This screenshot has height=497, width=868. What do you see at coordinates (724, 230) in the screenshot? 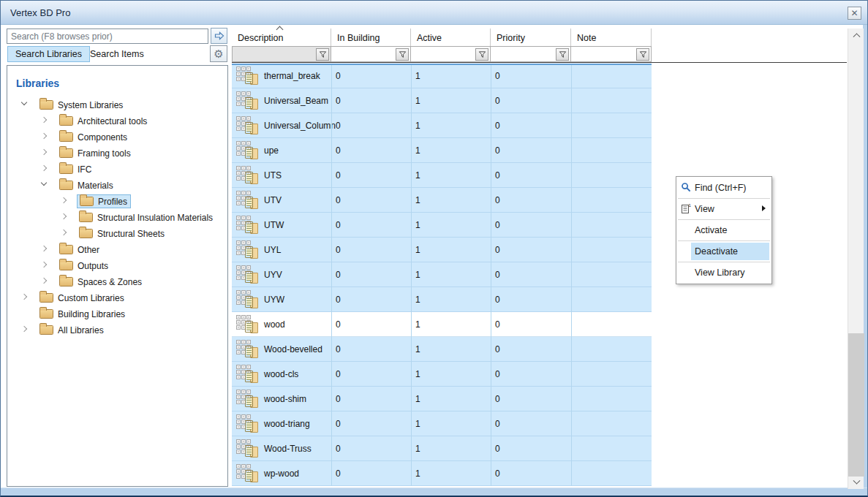
I see `menu-item-activate: Activate` at bounding box center [724, 230].